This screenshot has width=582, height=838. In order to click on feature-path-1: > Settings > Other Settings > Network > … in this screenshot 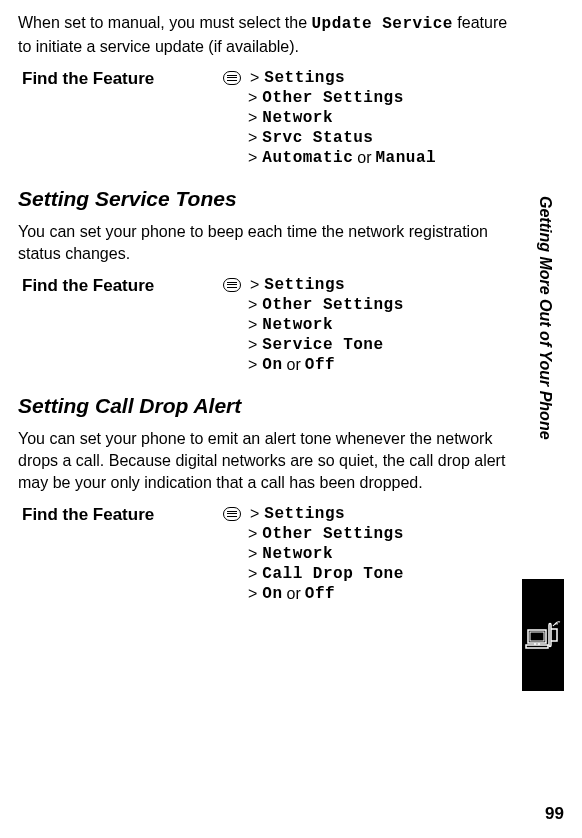, I will do `click(366, 119)`.